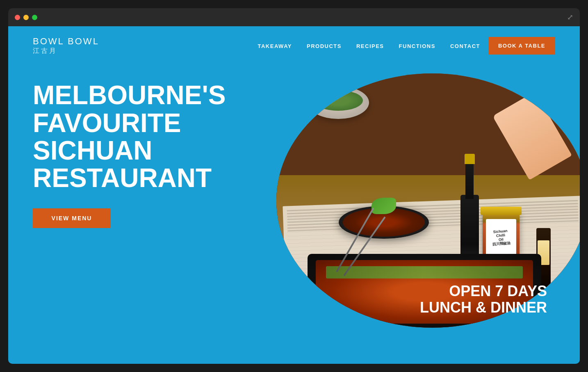  What do you see at coordinates (369, 46) in the screenshot?
I see `nav-links: TAKEAWAY PRODUCTS RECIPES FUNCTIONS CONT…` at bounding box center [369, 46].